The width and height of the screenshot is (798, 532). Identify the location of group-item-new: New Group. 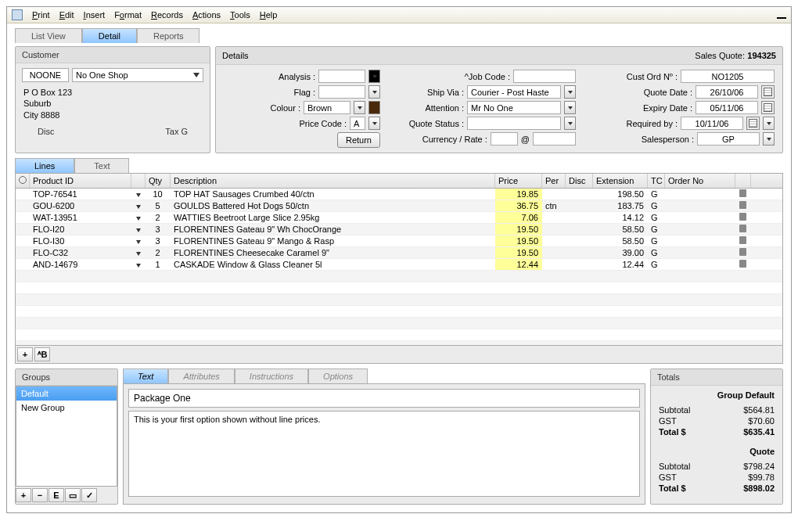
(66, 408).